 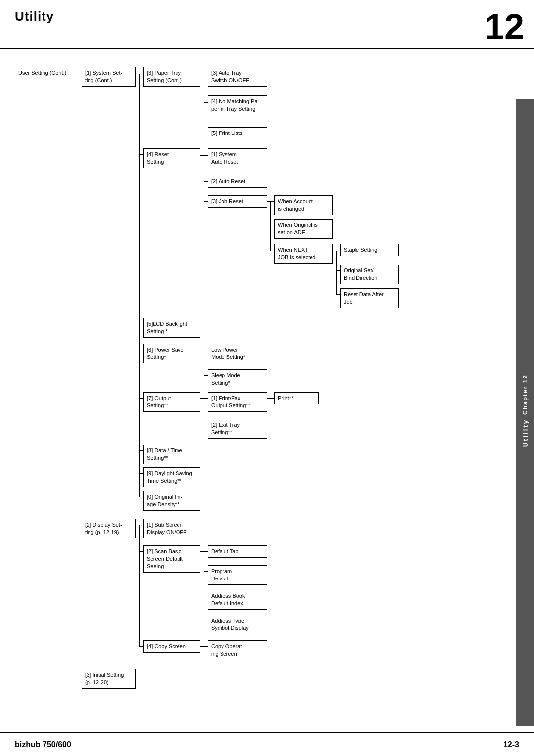 What do you see at coordinates (267, 25) in the screenshot?
I see `header: Utility 12` at bounding box center [267, 25].